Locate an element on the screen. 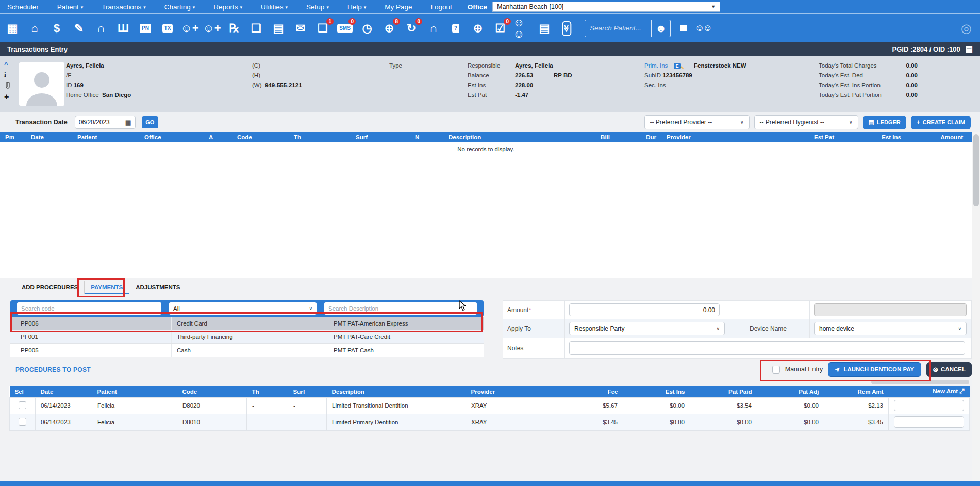  create-claim-button: + CREATE CLAIM is located at coordinates (941, 123).